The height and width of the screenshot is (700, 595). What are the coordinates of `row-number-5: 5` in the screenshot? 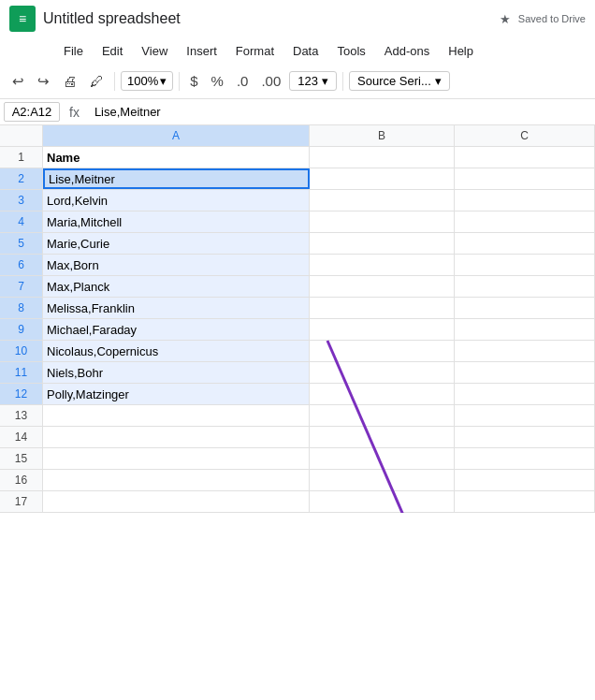 It's located at (22, 243).